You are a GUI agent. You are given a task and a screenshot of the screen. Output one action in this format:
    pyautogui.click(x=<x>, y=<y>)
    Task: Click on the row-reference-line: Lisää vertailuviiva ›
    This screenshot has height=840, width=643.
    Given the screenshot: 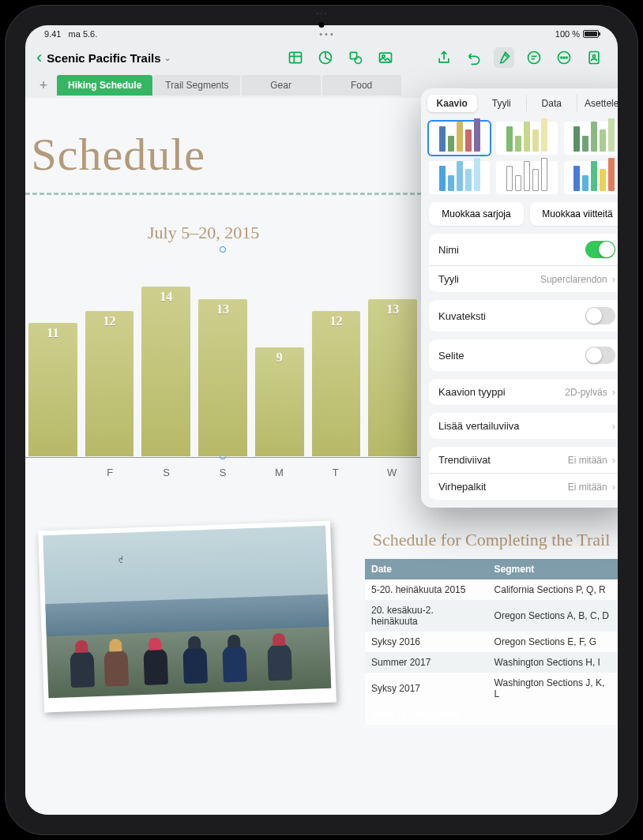 What is the action you would take?
    pyautogui.click(x=523, y=426)
    